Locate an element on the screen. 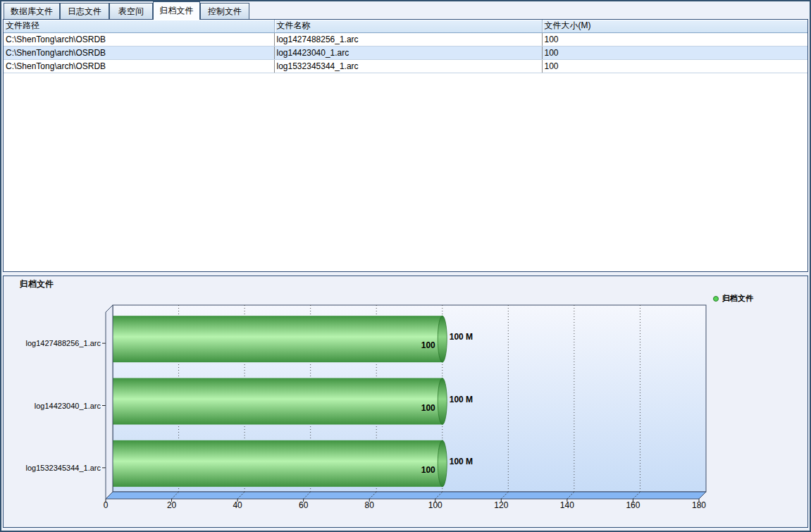 Image resolution: width=811 pixels, height=532 pixels. category-label: log1532345344_1.arc is located at coordinates (63, 468).